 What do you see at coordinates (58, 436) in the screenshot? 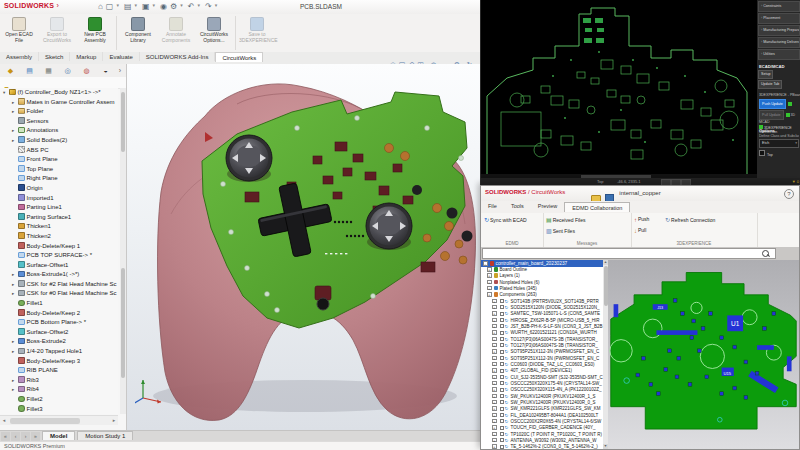
I see `bottom-tab-model: Model` at bounding box center [58, 436].